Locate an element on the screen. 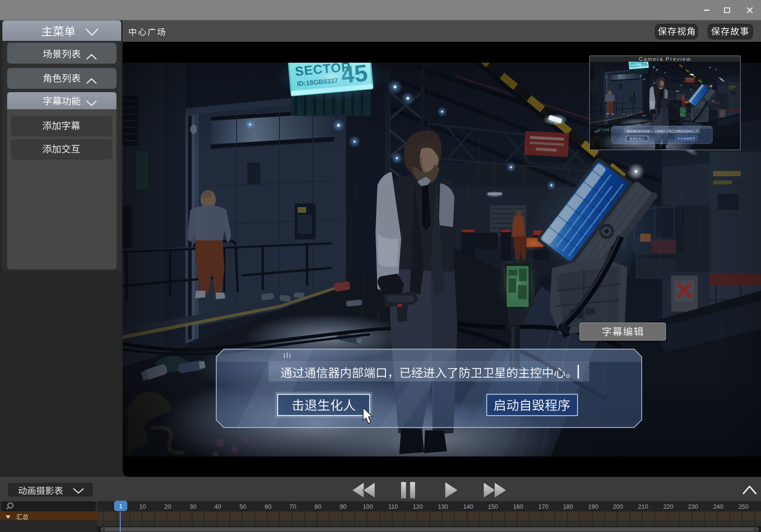 The height and width of the screenshot is (532, 761). svg-text: Camera Preview is located at coordinates (665, 59).